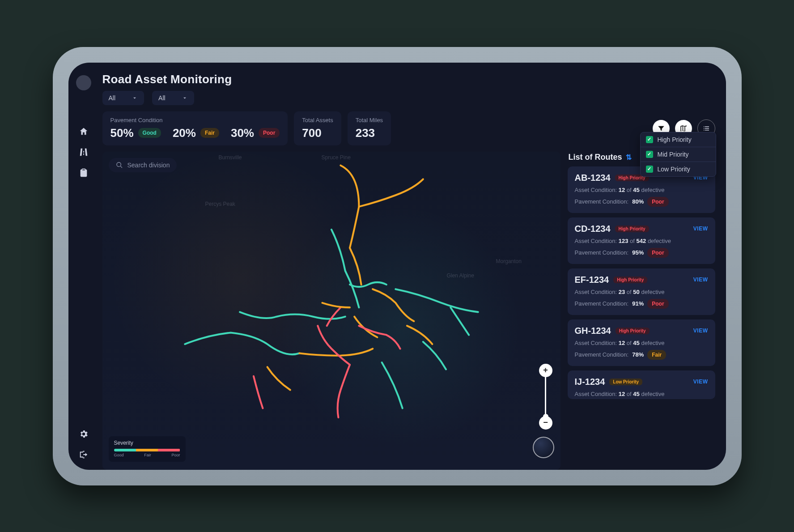 The height and width of the screenshot is (532, 794). Describe the element at coordinates (543, 447) in the screenshot. I see `globe-button` at that location.